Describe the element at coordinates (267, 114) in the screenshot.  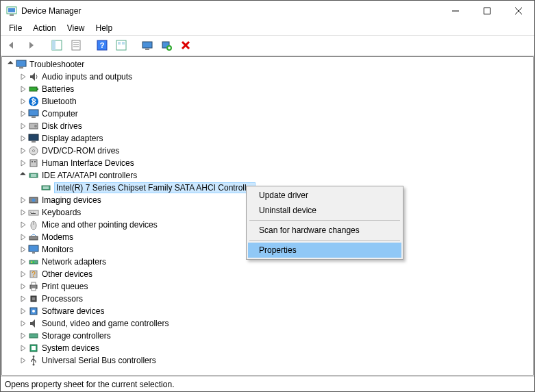
I see `tree-category: Computer` at that location.